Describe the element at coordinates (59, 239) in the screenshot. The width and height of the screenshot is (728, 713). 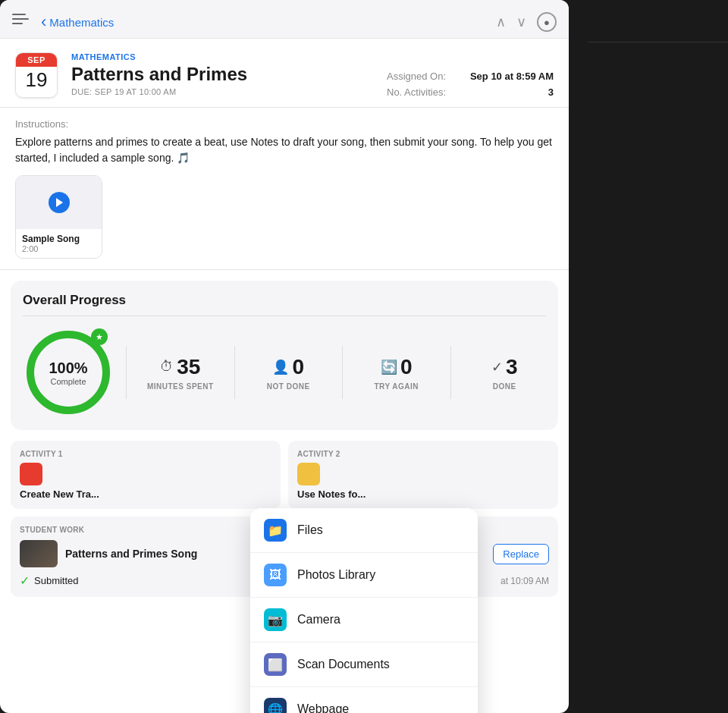
I see `song-title: Sample Song` at that location.